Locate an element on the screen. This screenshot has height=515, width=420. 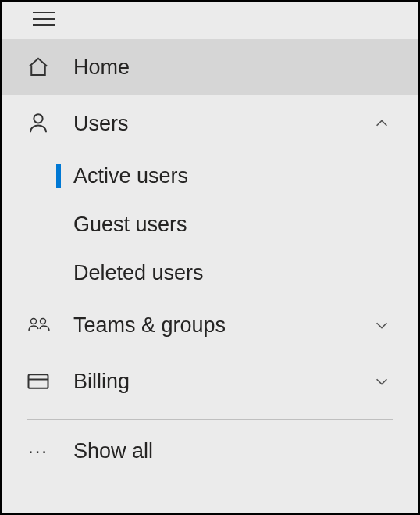
nav-divider is located at coordinates (210, 419).